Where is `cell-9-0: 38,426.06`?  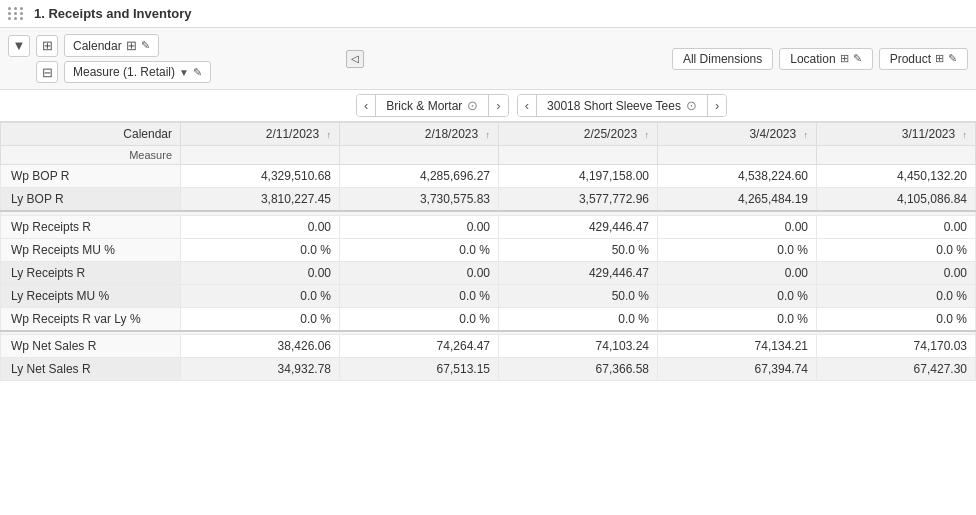
cell-9-0: 38,426.06 is located at coordinates (260, 346).